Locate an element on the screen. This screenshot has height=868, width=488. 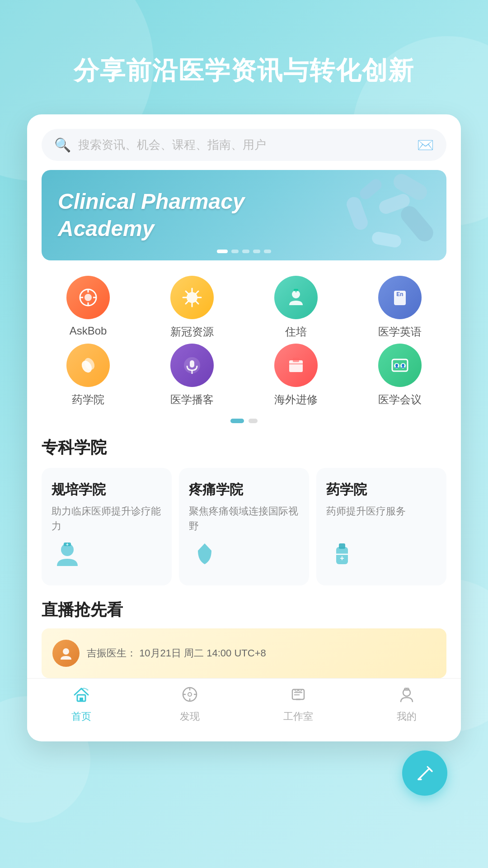
nav-discover: 发现 is located at coordinates (190, 704).